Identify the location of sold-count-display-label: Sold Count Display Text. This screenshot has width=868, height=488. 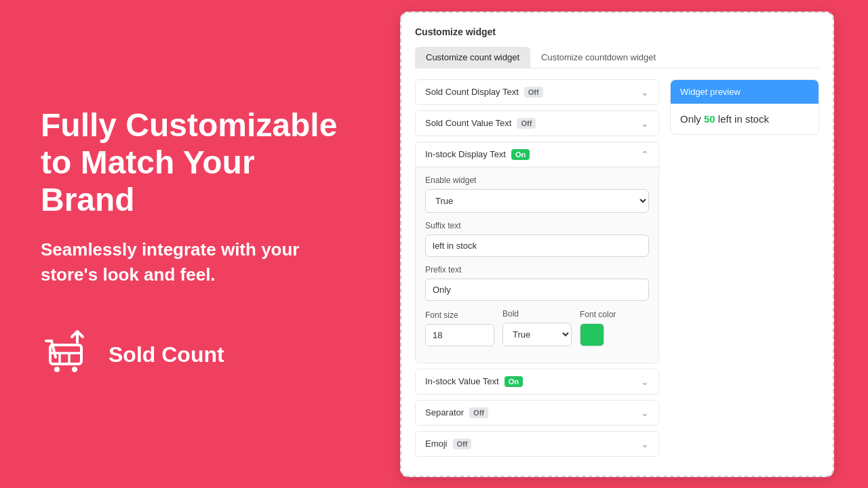
(472, 92).